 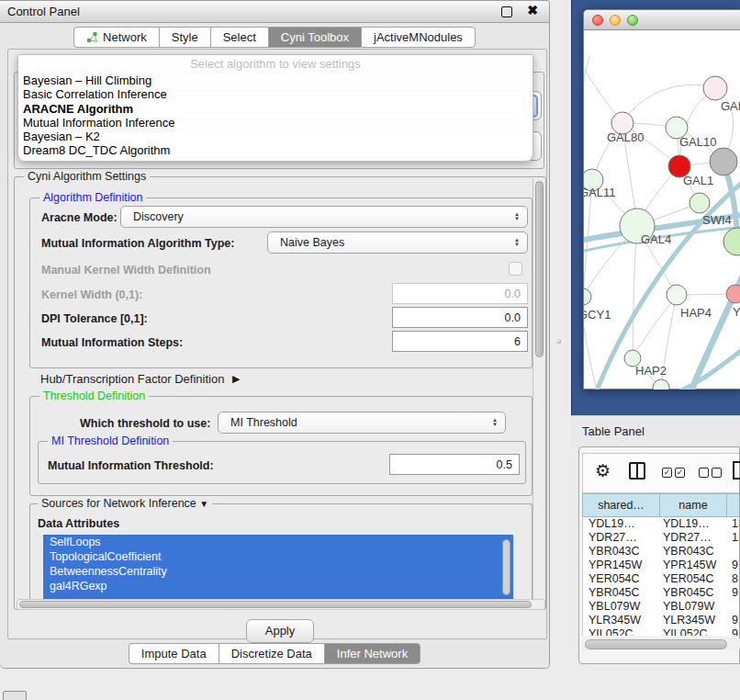 I want to click on list-vscrollbar-thumb, so click(x=507, y=568).